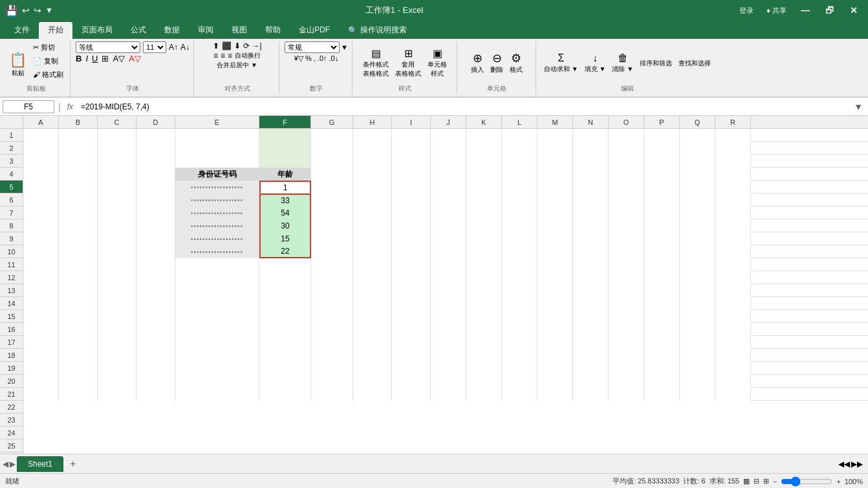 This screenshot has width=868, height=488. What do you see at coordinates (695, 63) in the screenshot?
I see `find-select-button: 查找和选择` at bounding box center [695, 63].